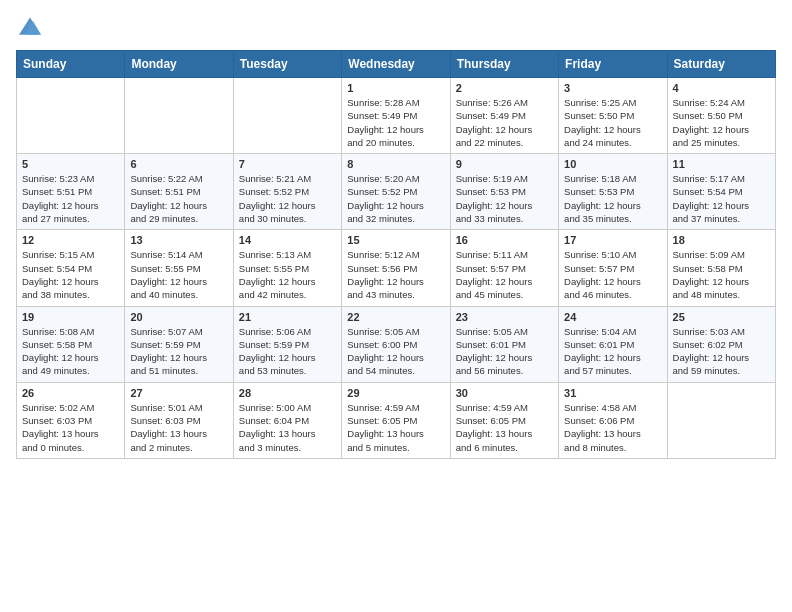 Image resolution: width=792 pixels, height=612 pixels. Describe the element at coordinates (504, 198) in the screenshot. I see `day-info: Sunrise: 5:19 AM Sunset: 5:53 PM Dayligh…` at that location.